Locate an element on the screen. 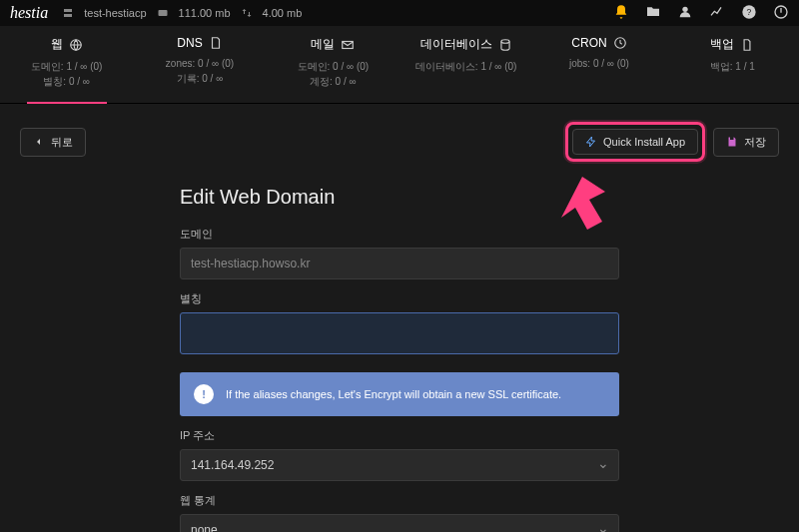  logo: hestia is located at coordinates (29, 13).